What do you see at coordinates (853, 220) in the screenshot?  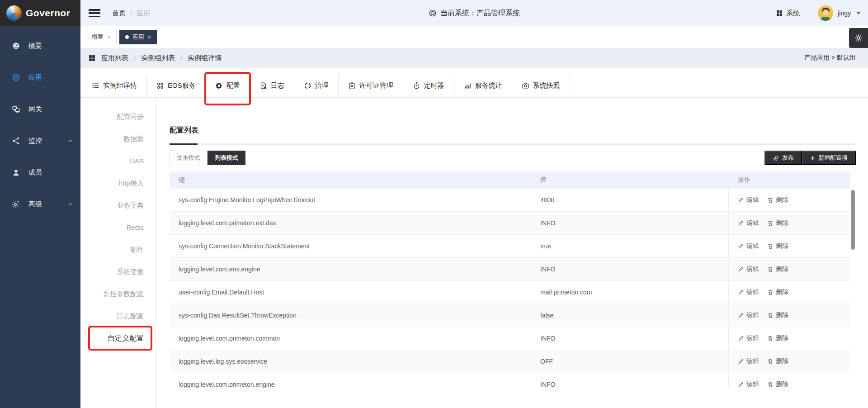 I see `scrollbar-thumb` at bounding box center [853, 220].